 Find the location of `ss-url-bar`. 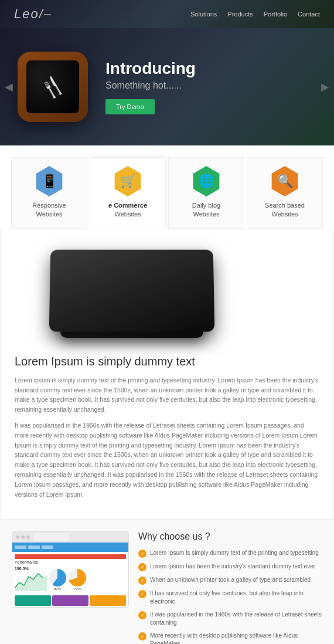

ss-url-bar is located at coordinates (52, 537).